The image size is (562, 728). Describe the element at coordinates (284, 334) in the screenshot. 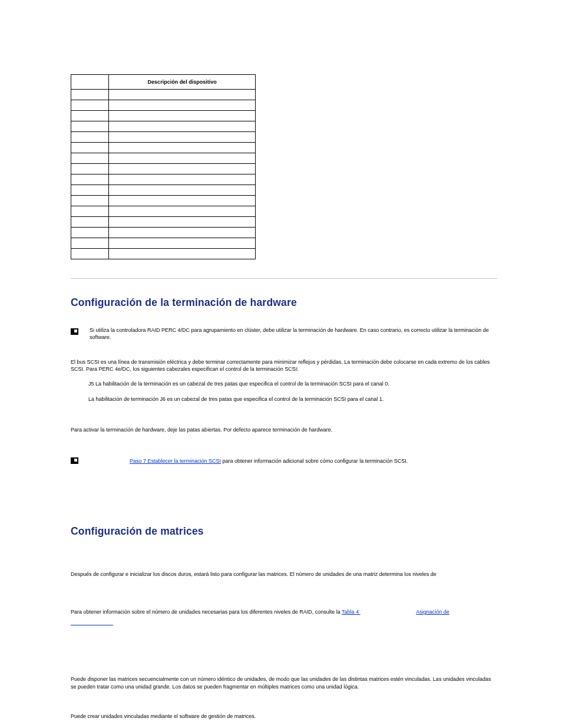

I see `note-row: Si utiliza la controladora RAID PERC 4/D…` at that location.